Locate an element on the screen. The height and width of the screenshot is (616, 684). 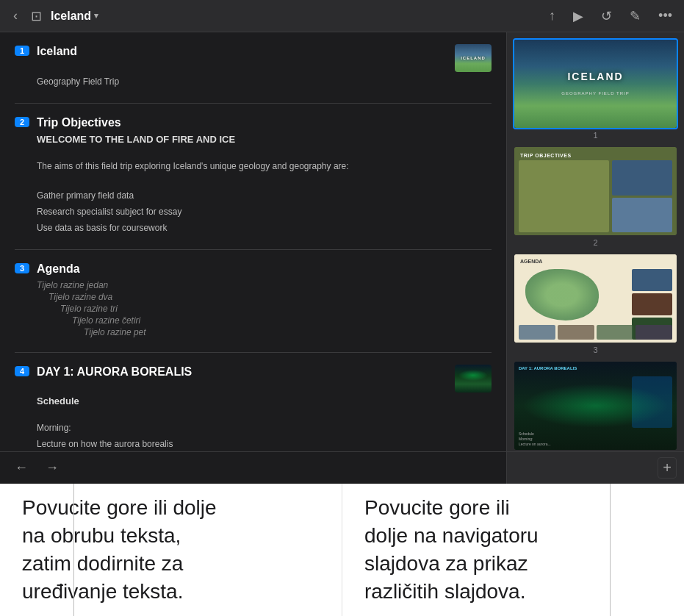
slide-body-text-2c: Research specialist subject for essay is located at coordinates (264, 212).